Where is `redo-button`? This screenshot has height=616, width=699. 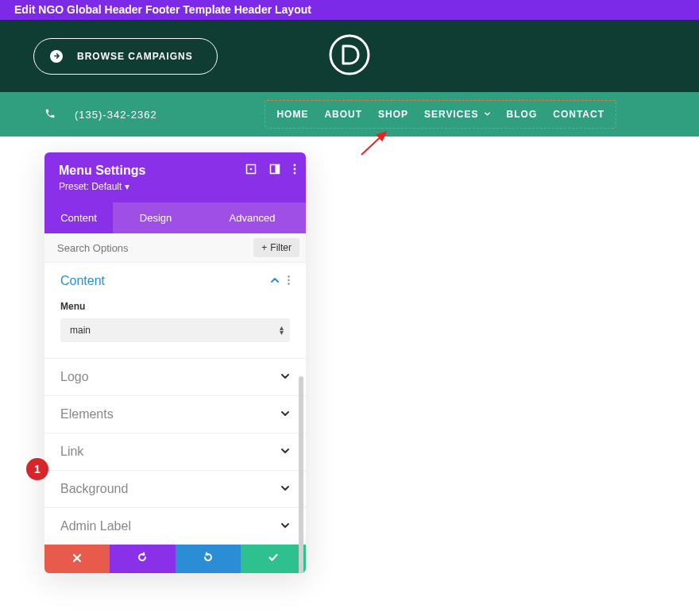
redo-button is located at coordinates (208, 559).